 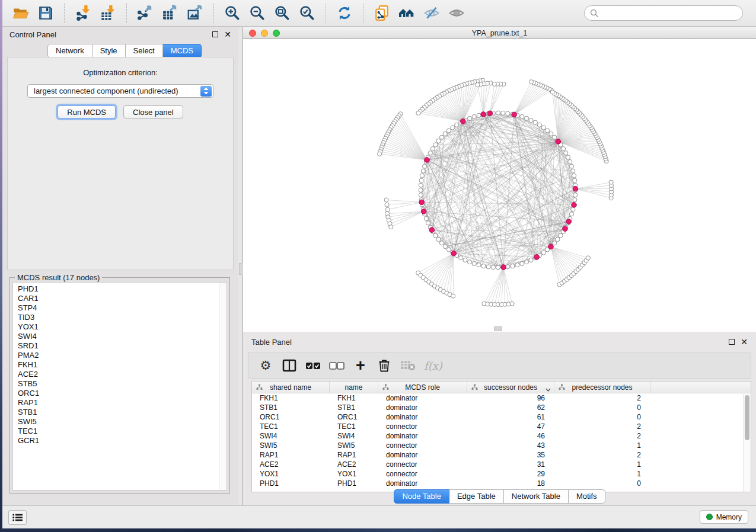 What do you see at coordinates (119, 336) in the screenshot?
I see `list-item: SWI4` at bounding box center [119, 336].